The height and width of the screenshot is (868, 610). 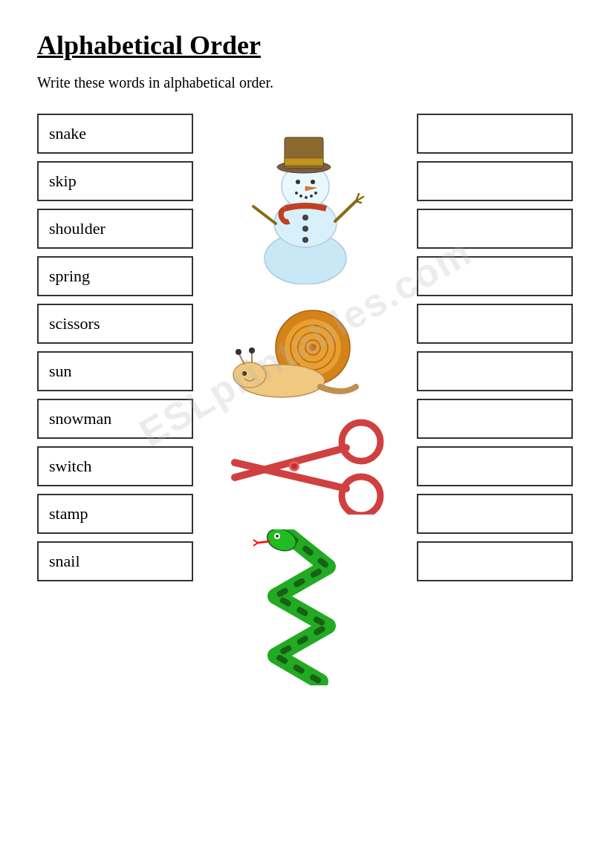 What do you see at coordinates (305, 355) in the screenshot?
I see `snail-image` at bounding box center [305, 355].